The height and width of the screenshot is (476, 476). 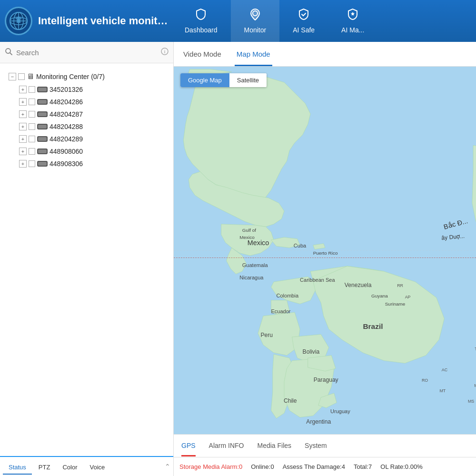 What do you see at coordinates (66, 151) in the screenshot?
I see `tree-label-5: 448908060` at bounding box center [66, 151].